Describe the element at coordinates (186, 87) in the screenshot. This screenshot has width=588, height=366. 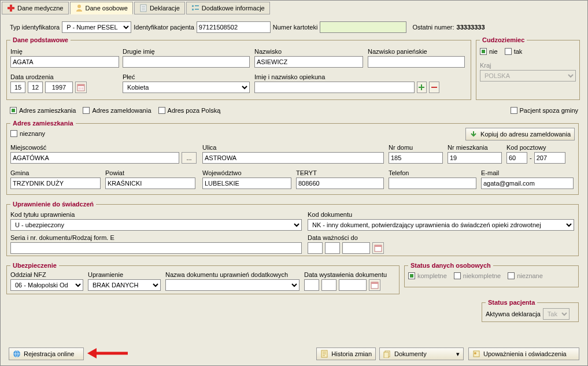
I see `plec-select: Kobieta` at that location.